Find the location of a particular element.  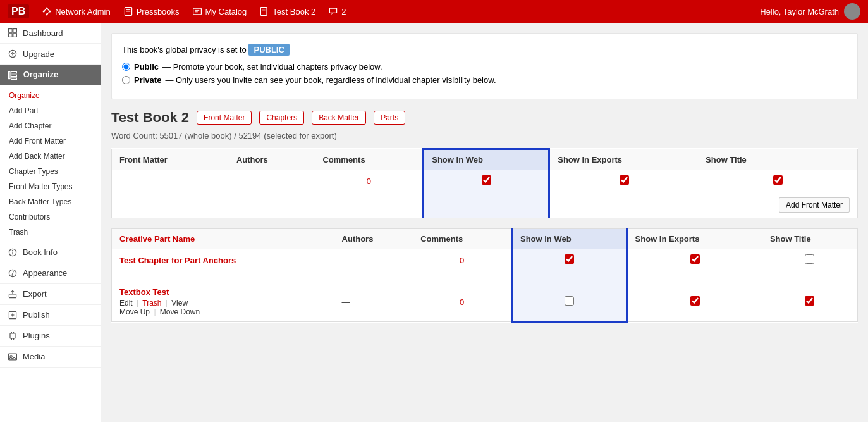

move-down-link-2: Move Down is located at coordinates (180, 312).